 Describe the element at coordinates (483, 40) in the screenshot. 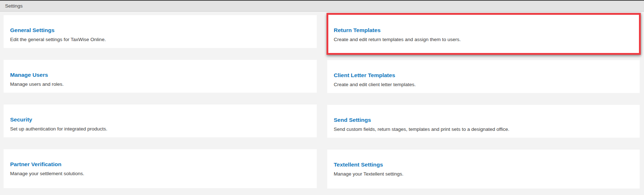

I see `return-templates-description: Create and edit return templates and ass…` at that location.